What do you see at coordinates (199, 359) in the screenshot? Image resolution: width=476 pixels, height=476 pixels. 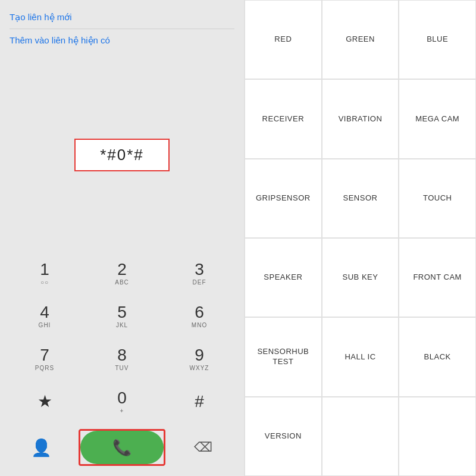 I see `key-9: 9 WXYZ` at bounding box center [199, 359].